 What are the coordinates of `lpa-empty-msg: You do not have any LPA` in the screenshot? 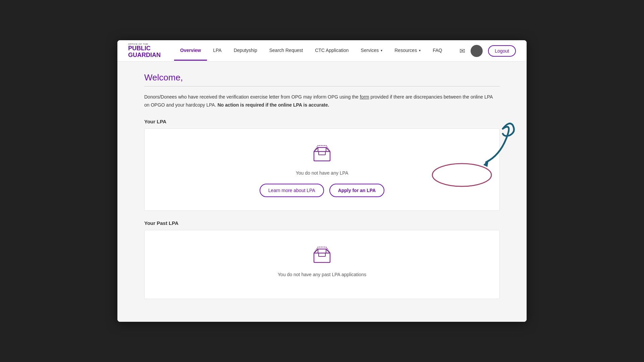 It's located at (322, 173).